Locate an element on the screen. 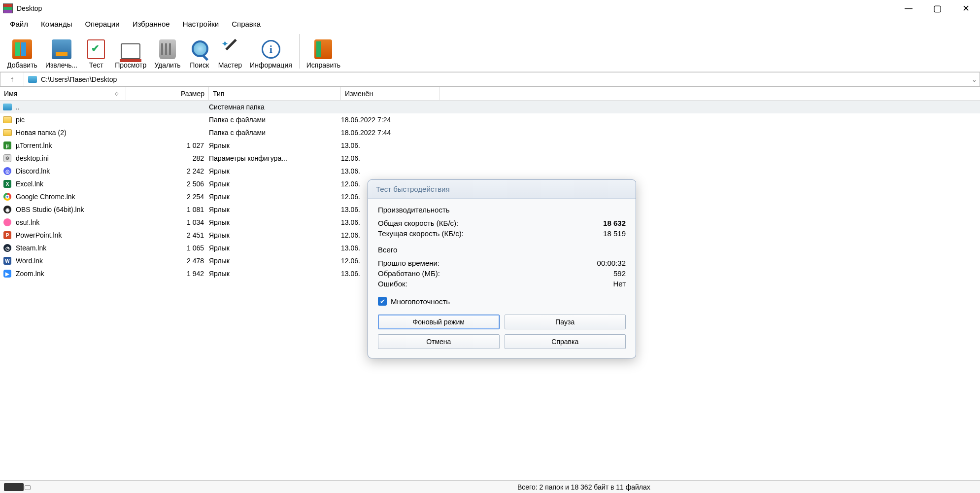  path-dropdown-icon: ⌄ is located at coordinates (974, 80).